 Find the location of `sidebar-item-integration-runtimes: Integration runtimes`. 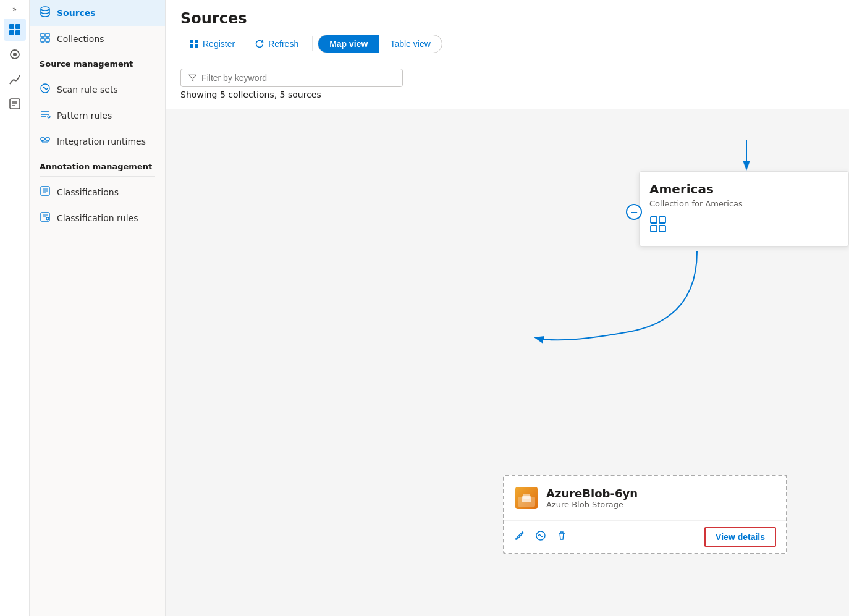

sidebar-item-integration-runtimes: Integration runtimes is located at coordinates (98, 141).